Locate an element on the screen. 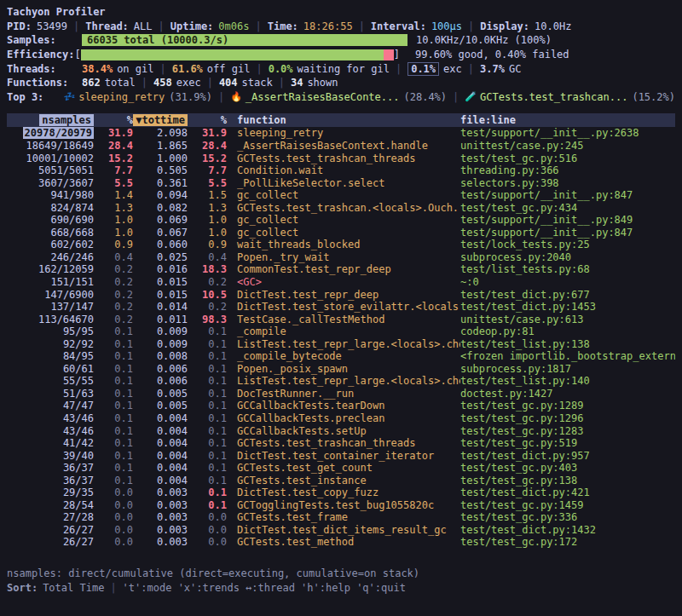 The image size is (682, 616). table-row: 20978/20979 31.9 2.098 31.9 sleeping_ret… is located at coordinates (341, 133).